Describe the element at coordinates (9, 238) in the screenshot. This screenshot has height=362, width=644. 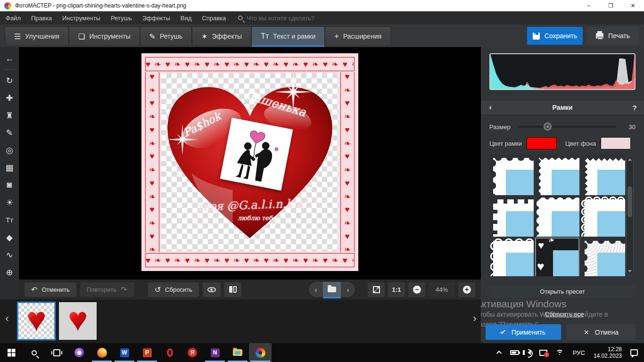
I see `fill-color-tool-icon: ◆` at that location.